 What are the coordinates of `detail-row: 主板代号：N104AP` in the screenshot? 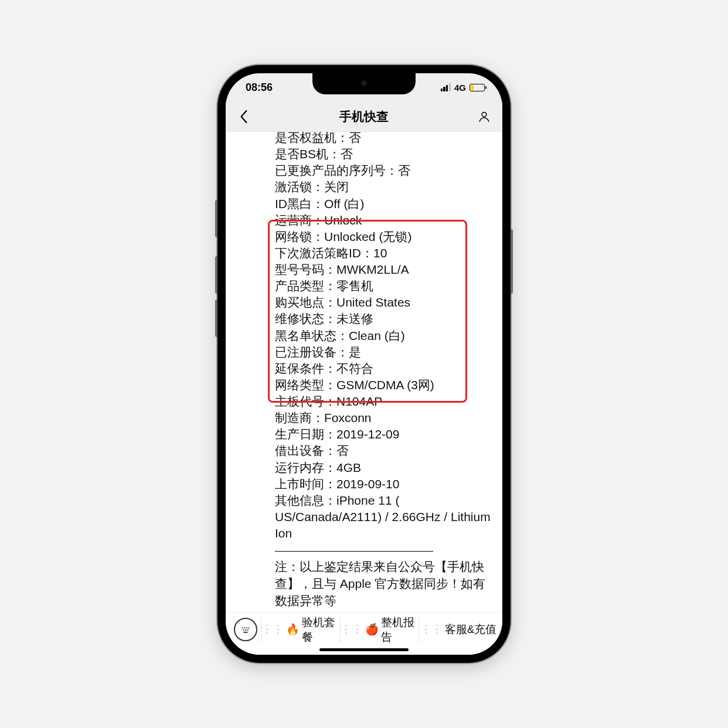 It's located at (383, 402).